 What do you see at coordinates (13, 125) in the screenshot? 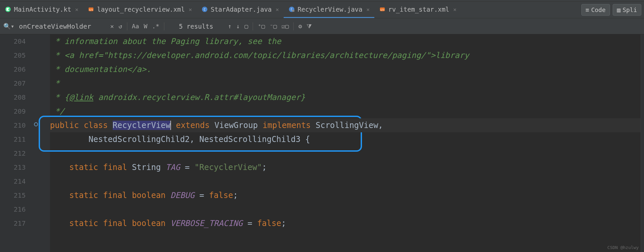
I see `line-number: 210` at bounding box center [13, 125].